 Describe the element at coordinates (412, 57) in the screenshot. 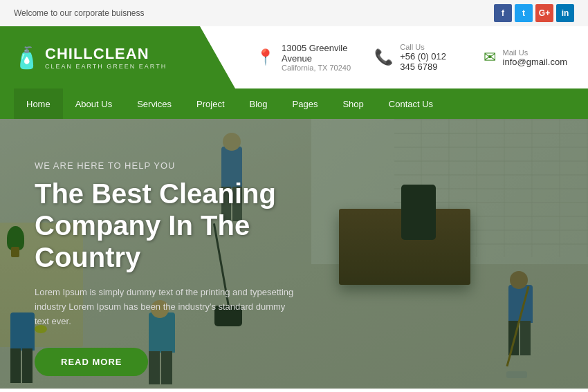

I see `header-contacts: 📍 13005 Greenvile Avenue California, TX …` at that location.